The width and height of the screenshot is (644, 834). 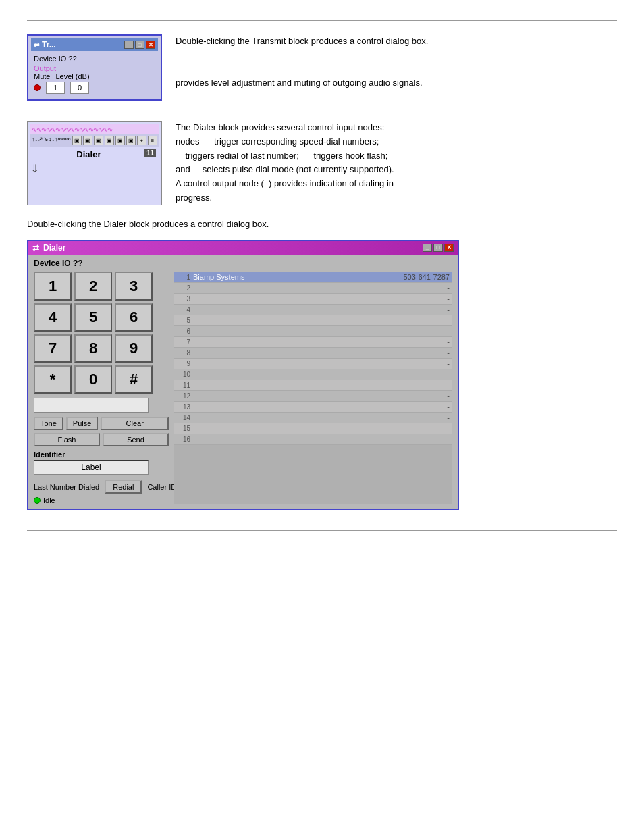 I want to click on speed-dial-num: 11, so click(x=185, y=385).